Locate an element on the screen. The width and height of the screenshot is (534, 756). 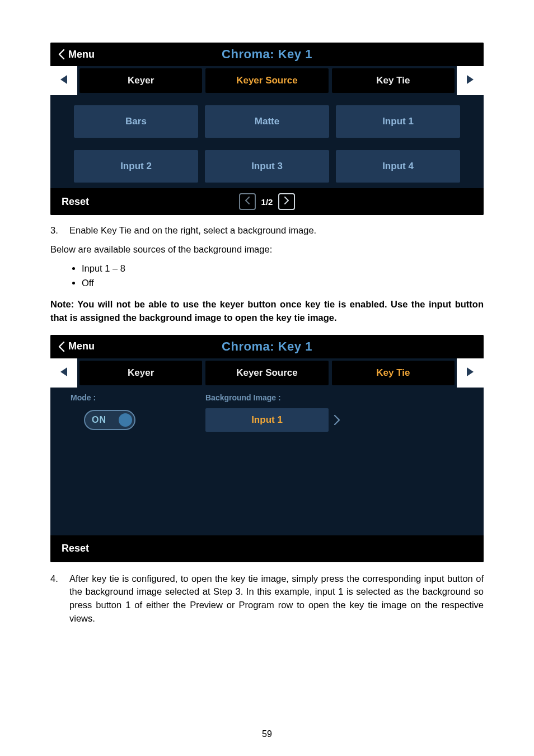
mode-column: Mode : ON is located at coordinates (127, 413).